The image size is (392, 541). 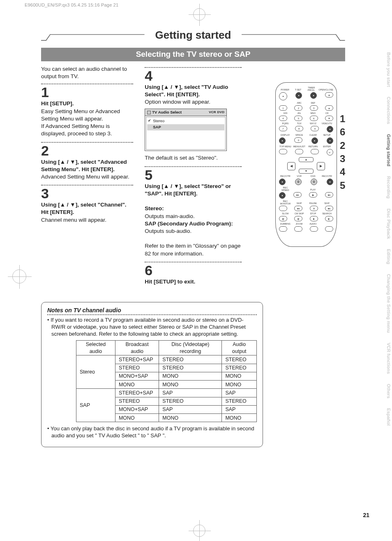 What do you see at coordinates (87, 104) in the screenshot?
I see `step-heading: Hit [SETUP].` at bounding box center [87, 104].